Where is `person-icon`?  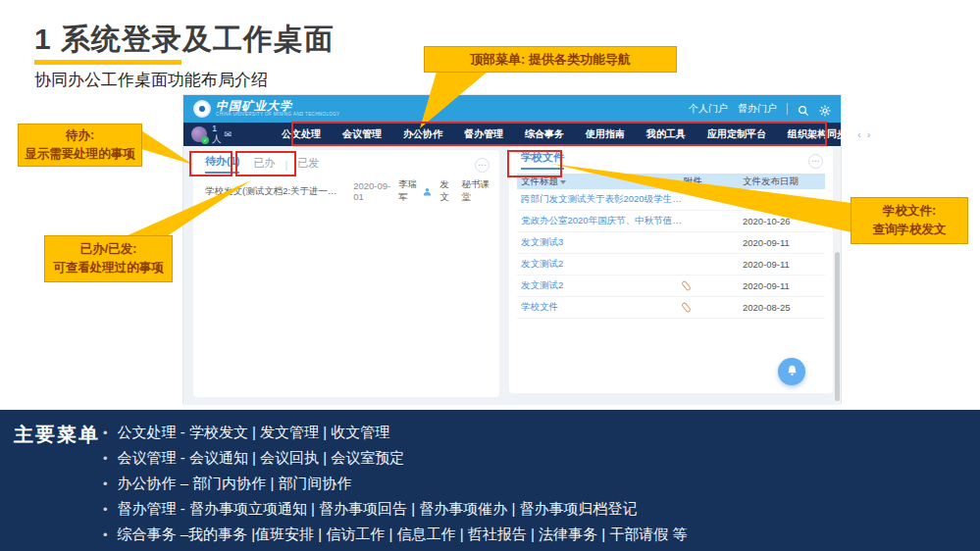 person-icon is located at coordinates (428, 192).